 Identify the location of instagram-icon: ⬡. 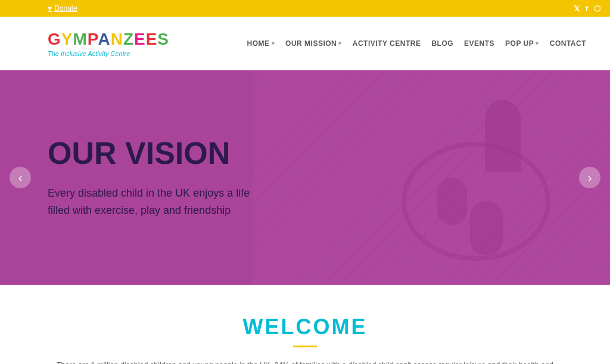
(597, 8).